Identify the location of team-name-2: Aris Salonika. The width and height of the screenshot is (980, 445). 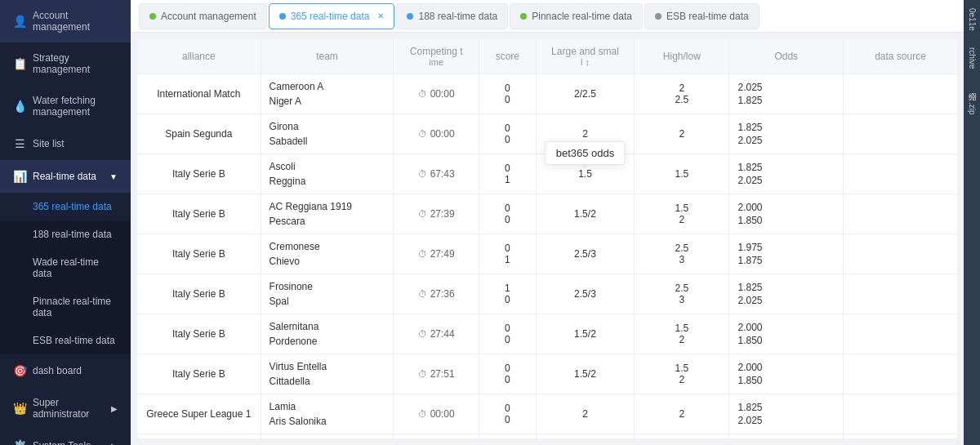
(327, 421).